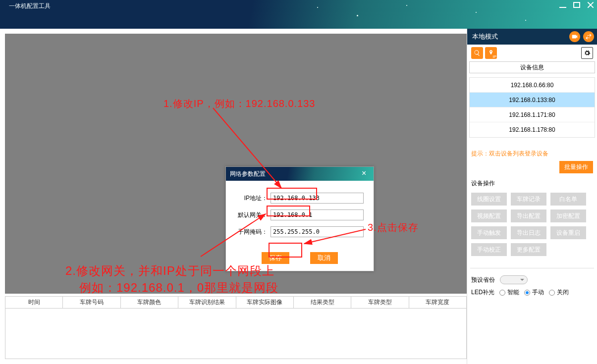  What do you see at coordinates (300, 219) in the screenshot?
I see `network-config-dialog: 网络参数配置 × IP地址： 默认网关： 子网掩码： 保存 取` at bounding box center [300, 219].